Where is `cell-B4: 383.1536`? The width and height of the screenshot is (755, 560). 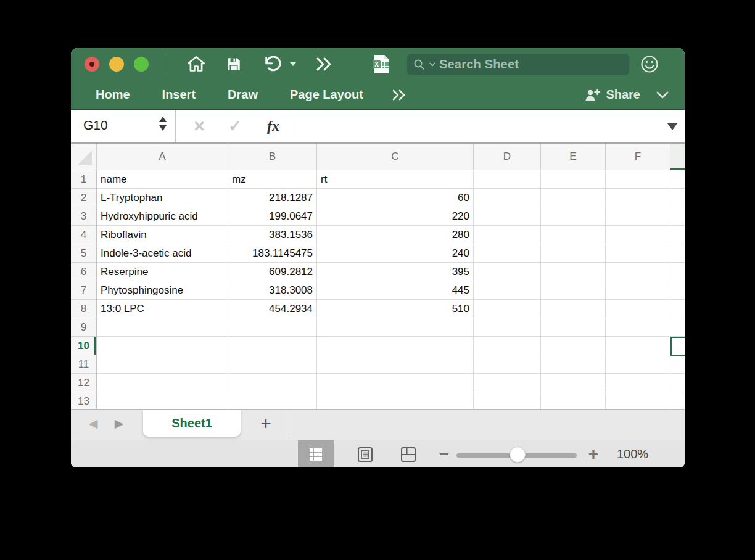
cell-B4: 383.1536 is located at coordinates (273, 235).